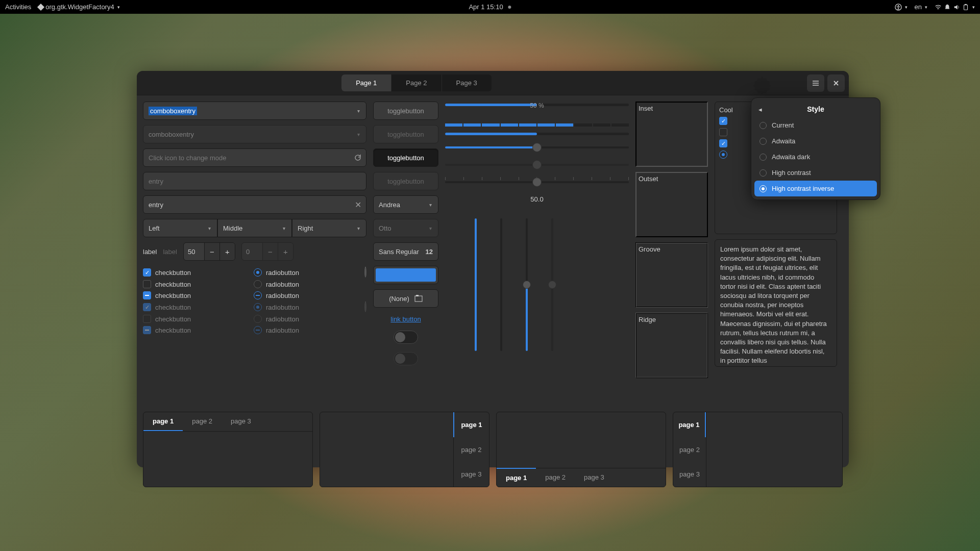 The height and width of the screenshot is (551, 980). Describe the element at coordinates (195, 295) in the screenshot. I see `checkbutton-3: checkbutton` at that location.